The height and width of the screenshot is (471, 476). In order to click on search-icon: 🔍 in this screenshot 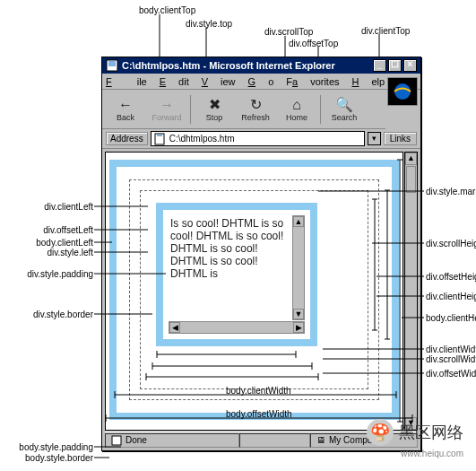, I will do `click(344, 105)`.